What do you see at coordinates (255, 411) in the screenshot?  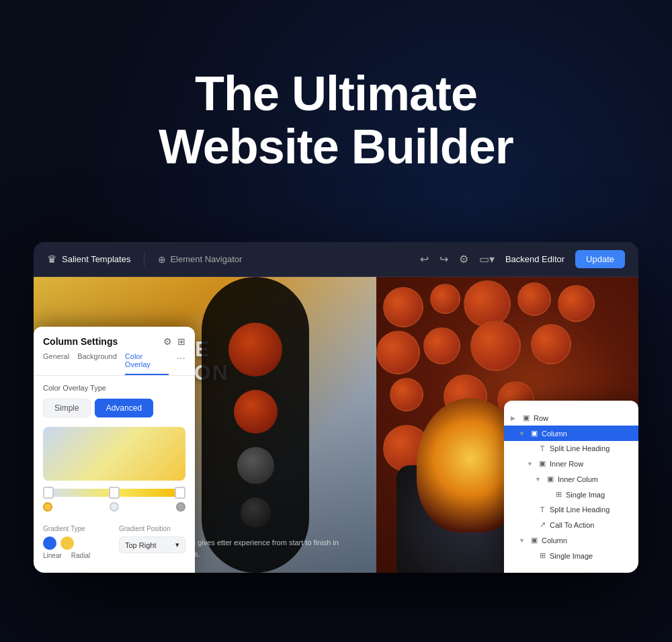 I see `moon-medium` at bounding box center [255, 411].